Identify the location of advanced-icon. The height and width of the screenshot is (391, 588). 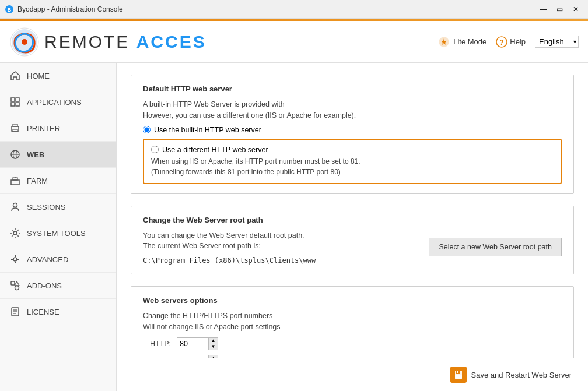
(15, 259).